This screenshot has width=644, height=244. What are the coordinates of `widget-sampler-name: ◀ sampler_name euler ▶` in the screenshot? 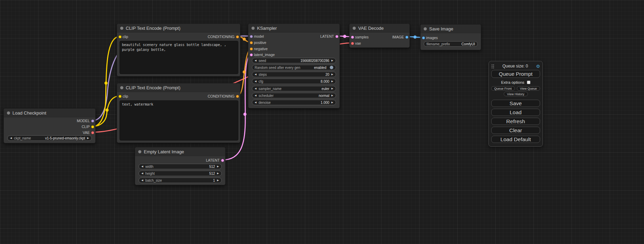 It's located at (294, 89).